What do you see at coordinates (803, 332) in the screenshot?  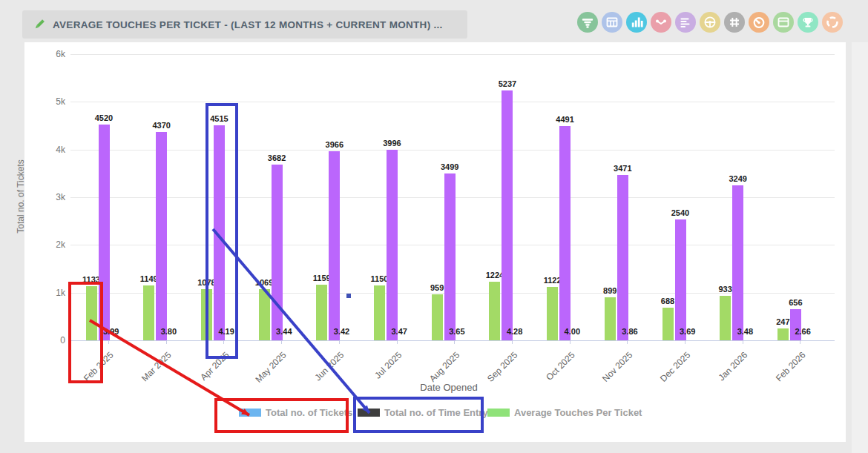 I see `avg-touches-label: 2.66` at bounding box center [803, 332].